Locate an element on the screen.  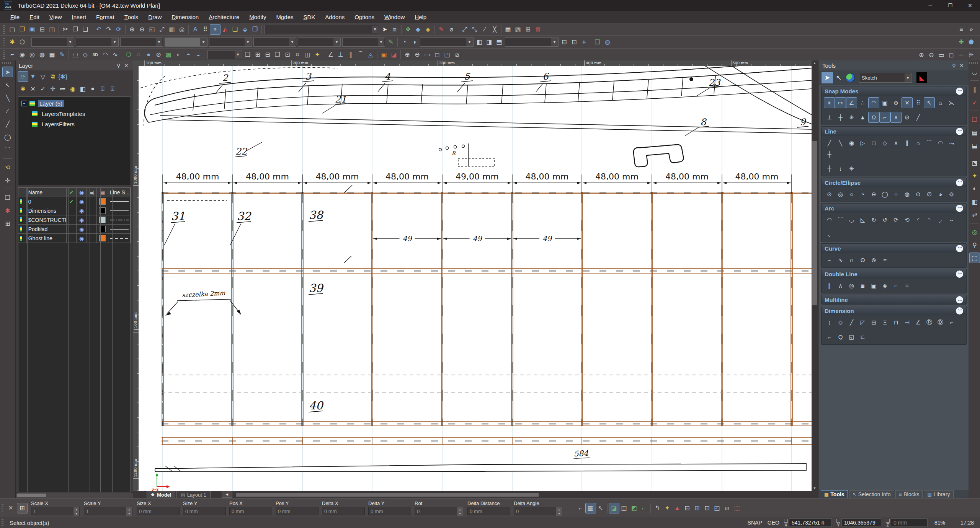
tool-icon: ∧ is located at coordinates (841, 285).